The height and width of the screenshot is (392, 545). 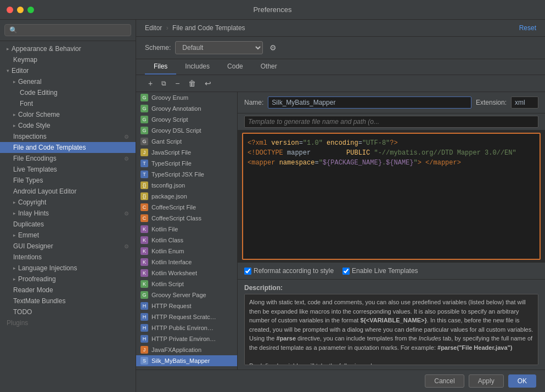 What do you see at coordinates (68, 202) in the screenshot?
I see `sidebar-item-copyright: Copyright` at bounding box center [68, 202].